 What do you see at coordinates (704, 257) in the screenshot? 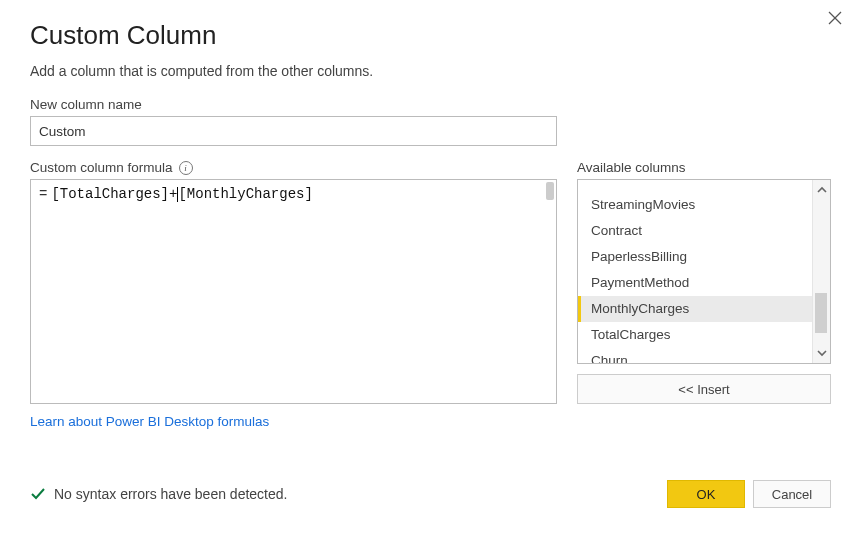
I see `list-item: PaperlessBilling` at bounding box center [704, 257].